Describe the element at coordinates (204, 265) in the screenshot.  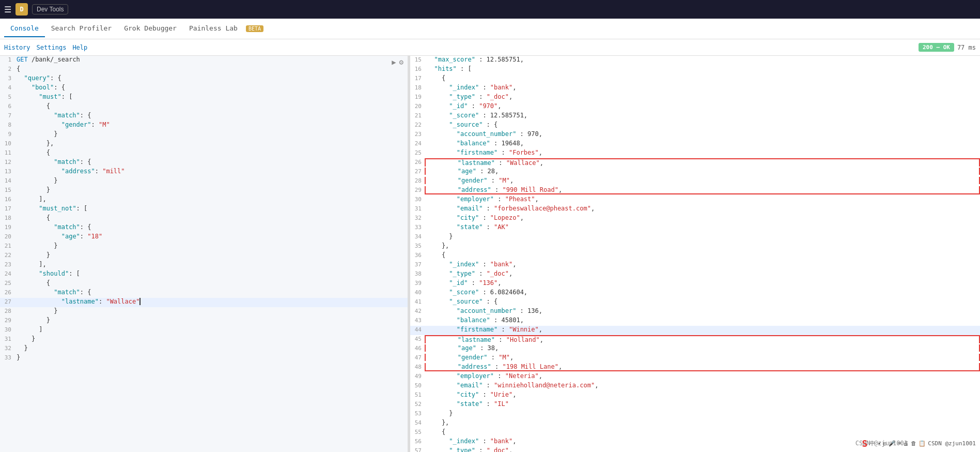
I see `code-line: 23 ],` at that location.